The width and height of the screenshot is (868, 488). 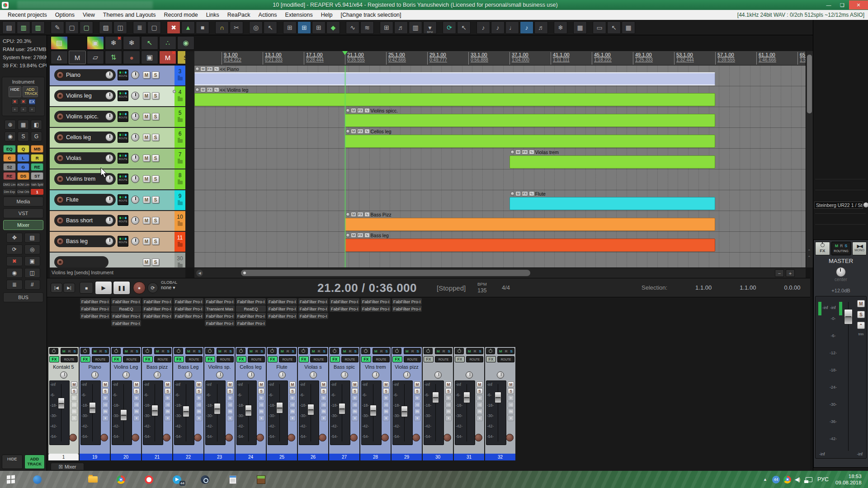 I want to click on duplicate-icon: ▣, so click(x=150, y=57).